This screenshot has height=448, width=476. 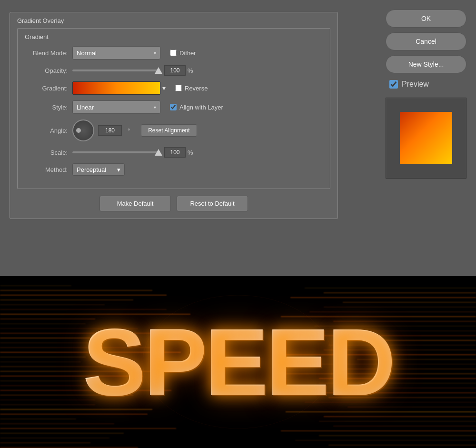 I want to click on blend-mode-row: Blend Mode: Normal ▾ Dither, so click(x=174, y=53).